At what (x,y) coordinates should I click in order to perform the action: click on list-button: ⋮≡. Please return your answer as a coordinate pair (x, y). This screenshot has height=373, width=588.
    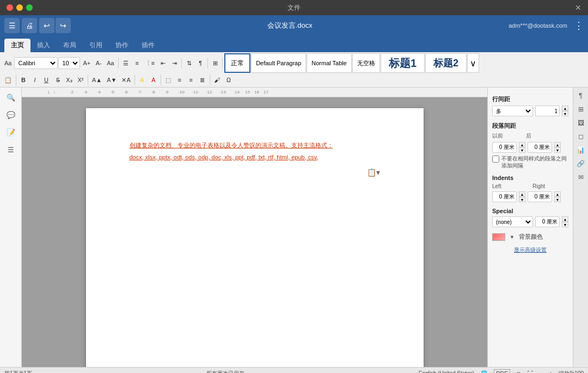
    Looking at the image, I should click on (150, 63).